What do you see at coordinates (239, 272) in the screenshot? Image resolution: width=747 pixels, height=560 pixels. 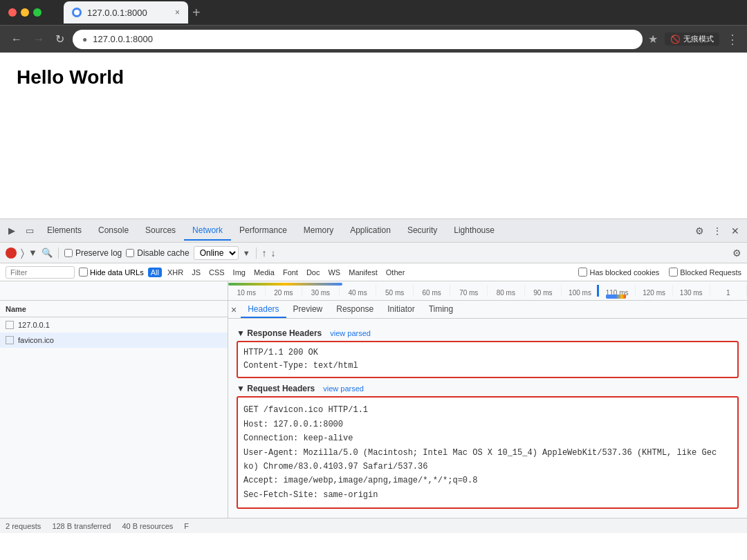 I see `filter-tag-img: Img` at bounding box center [239, 272].